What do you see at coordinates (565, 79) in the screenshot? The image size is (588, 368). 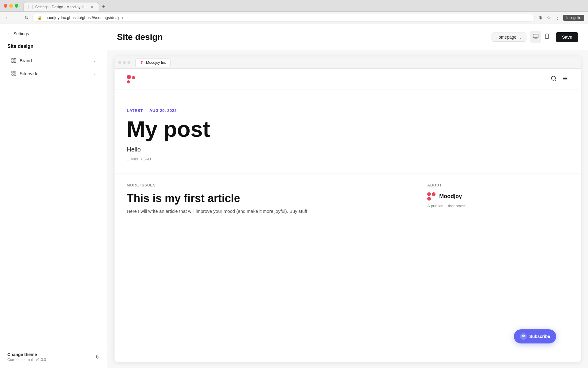 I see `site-menu-icon` at bounding box center [565, 79].